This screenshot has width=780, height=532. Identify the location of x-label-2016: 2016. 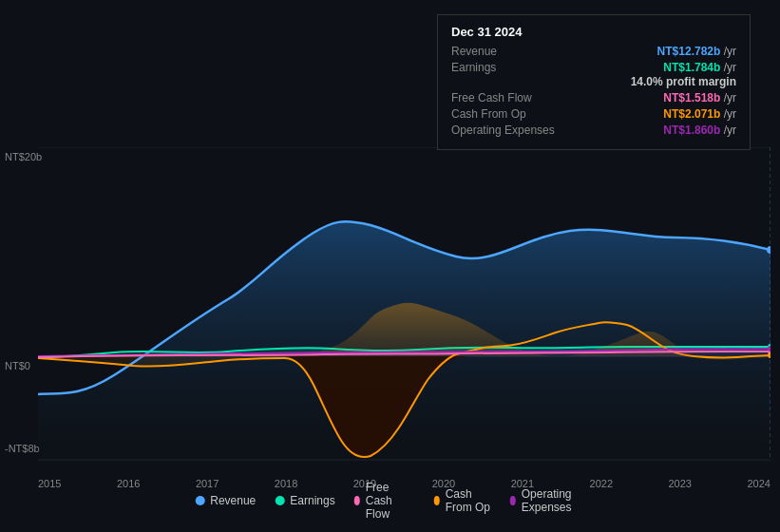
(128, 484).